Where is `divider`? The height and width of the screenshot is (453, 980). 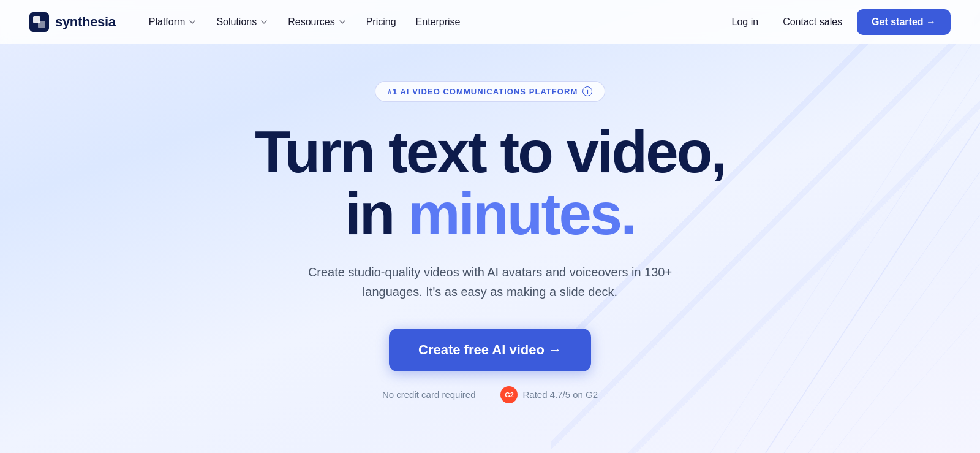
divider is located at coordinates (488, 395).